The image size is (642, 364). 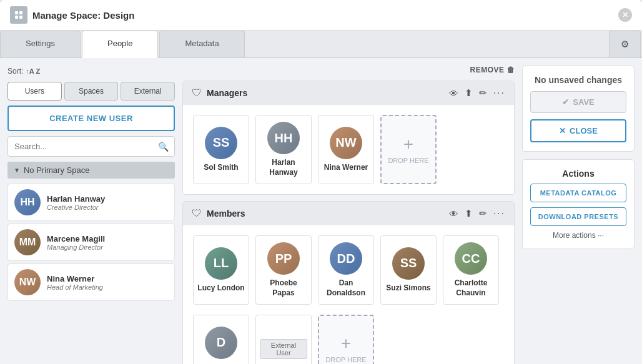 What do you see at coordinates (76, 247) in the screenshot?
I see `person-role: Managing Director` at bounding box center [76, 247].